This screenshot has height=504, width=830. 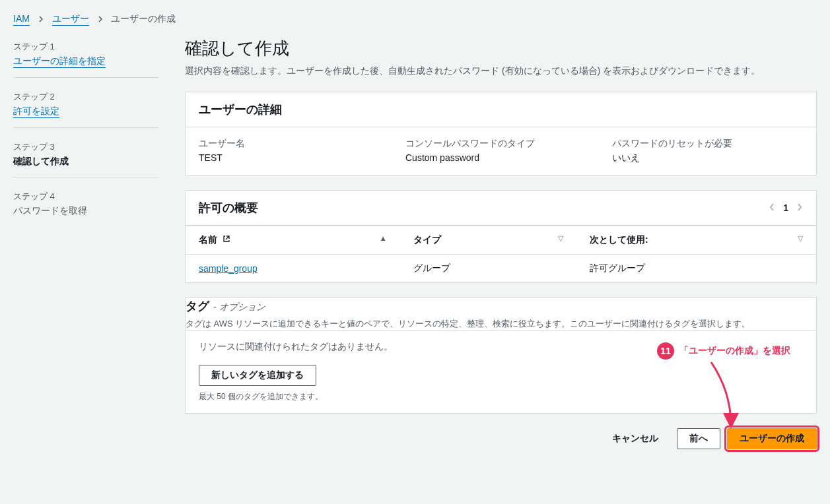 I want to click on breadcrumb-users: ユーザー, so click(x=71, y=20).